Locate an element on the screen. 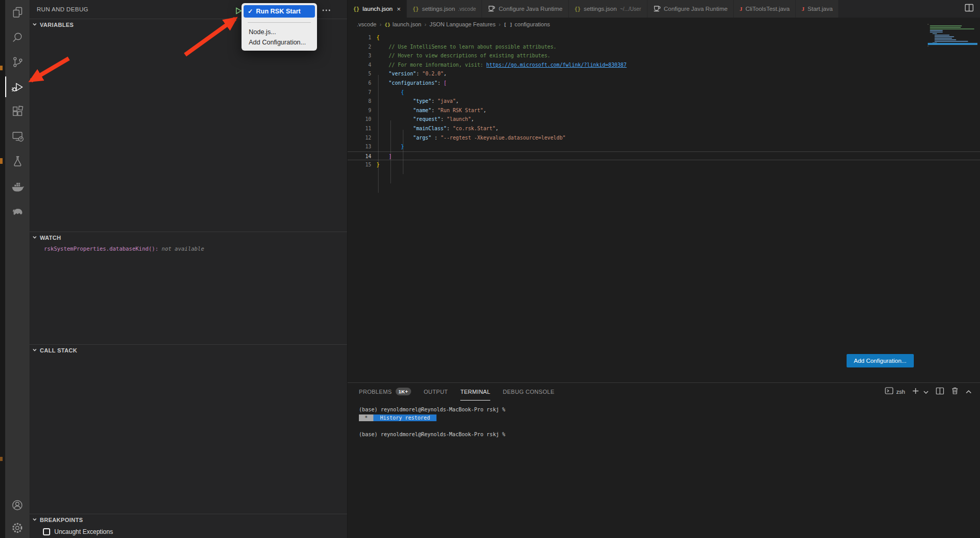  code-line-15: 15} is located at coordinates (664, 165).